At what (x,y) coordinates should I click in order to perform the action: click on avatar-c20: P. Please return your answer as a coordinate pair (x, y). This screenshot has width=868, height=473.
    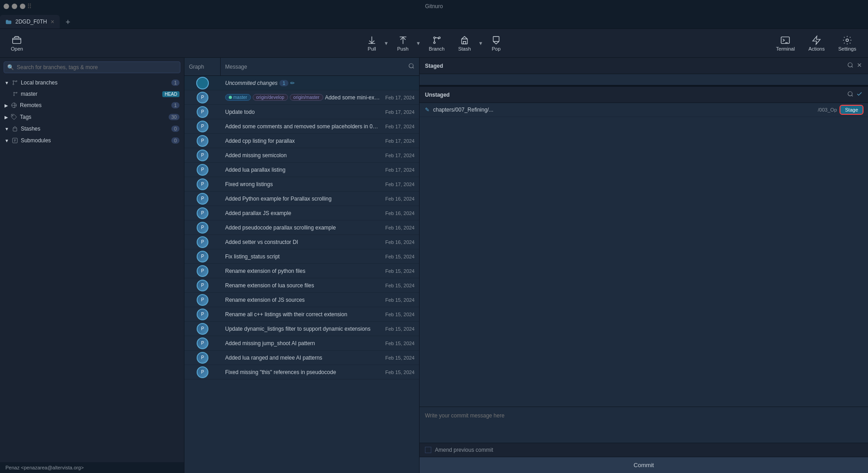
    Looking at the image, I should click on (203, 372).